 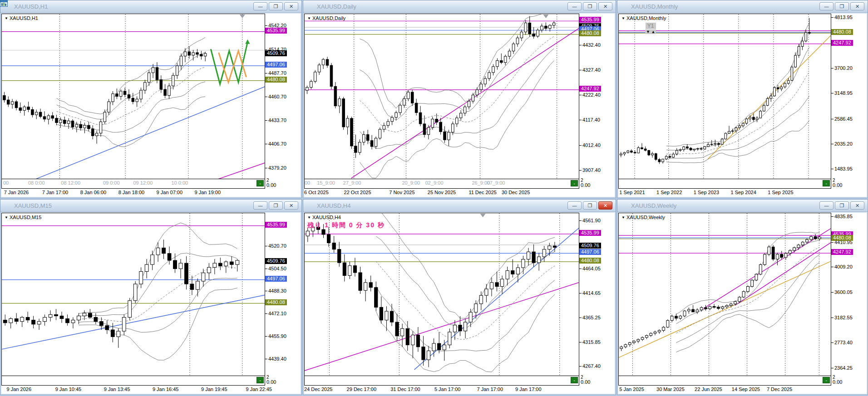 I want to click on time-axis: 9 Jan 20269 Jan 10:459 Jan 13:459 Jan 16…, so click(x=151, y=390).